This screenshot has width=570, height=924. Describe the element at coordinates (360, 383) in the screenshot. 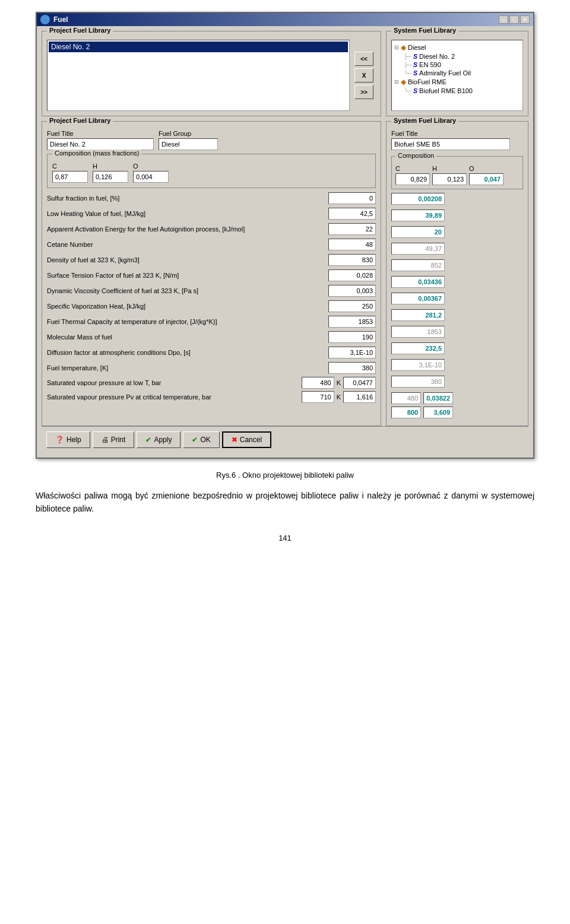

I see `sat-low-val-input` at that location.